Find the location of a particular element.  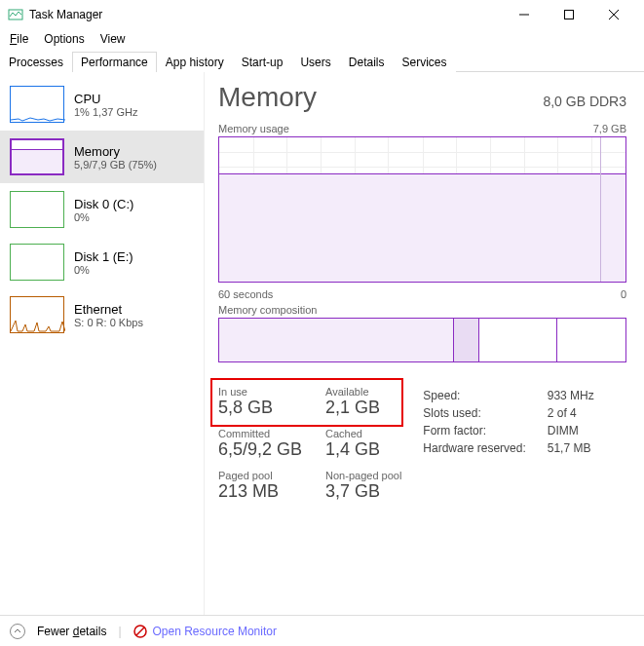

sidebar-sub-disk0: 0% is located at coordinates (103, 217).